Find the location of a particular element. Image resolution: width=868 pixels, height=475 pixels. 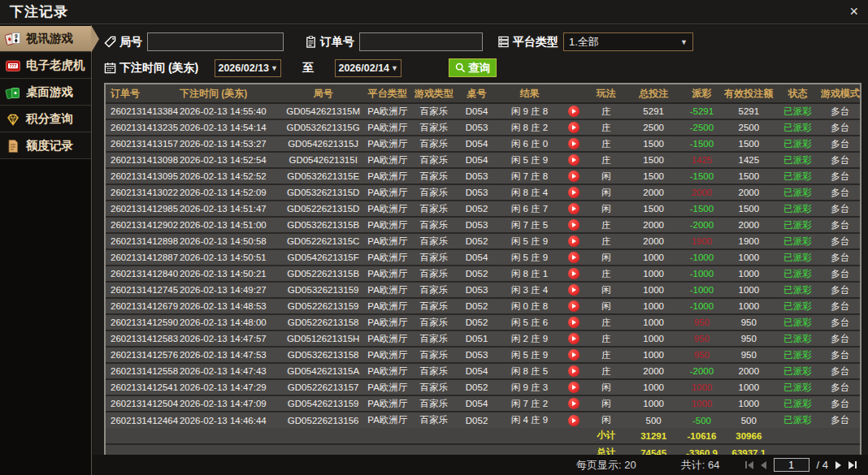

date-to-picker: 2026/02/14 ▼ is located at coordinates (368, 68).